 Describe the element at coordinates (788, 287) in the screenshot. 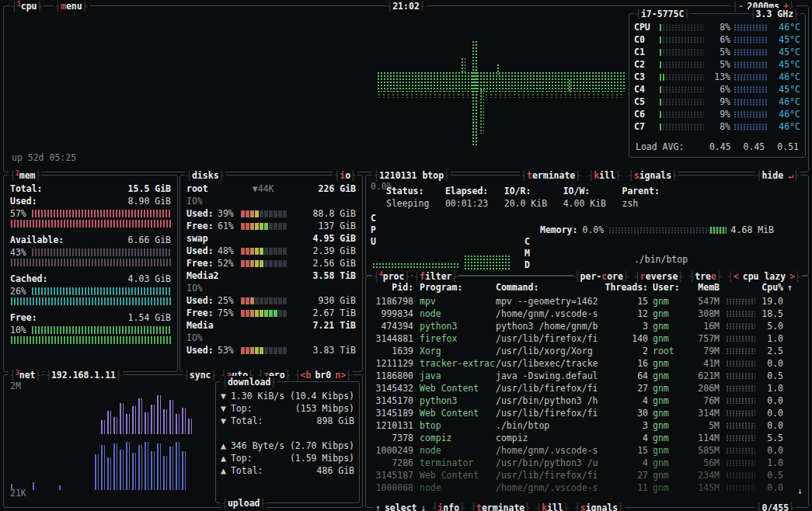

I see `scroll-up-icon: ↑` at that location.